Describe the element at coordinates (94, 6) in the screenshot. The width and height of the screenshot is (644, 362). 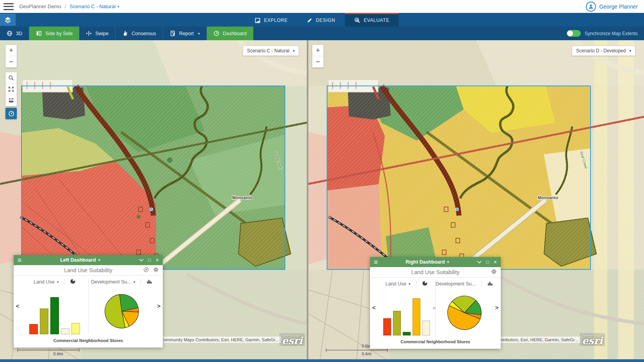
I see `breadcrumb-scenario-dropdown: Scenario C - Natural ▾` at that location.